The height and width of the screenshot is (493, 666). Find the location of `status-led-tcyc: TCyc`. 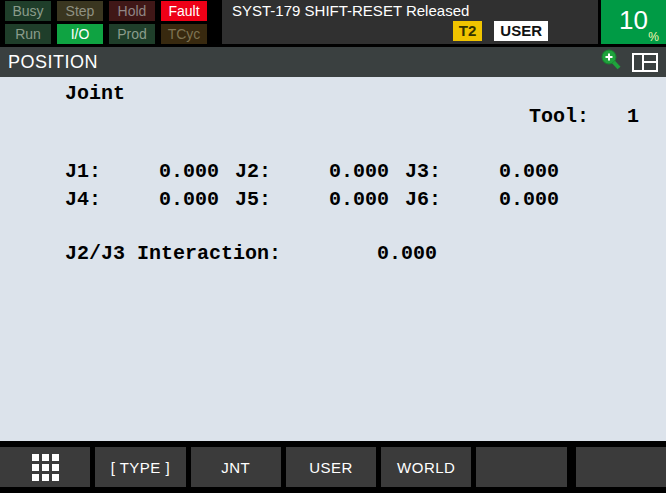

status-led-tcyc: TCyc is located at coordinates (184, 34).